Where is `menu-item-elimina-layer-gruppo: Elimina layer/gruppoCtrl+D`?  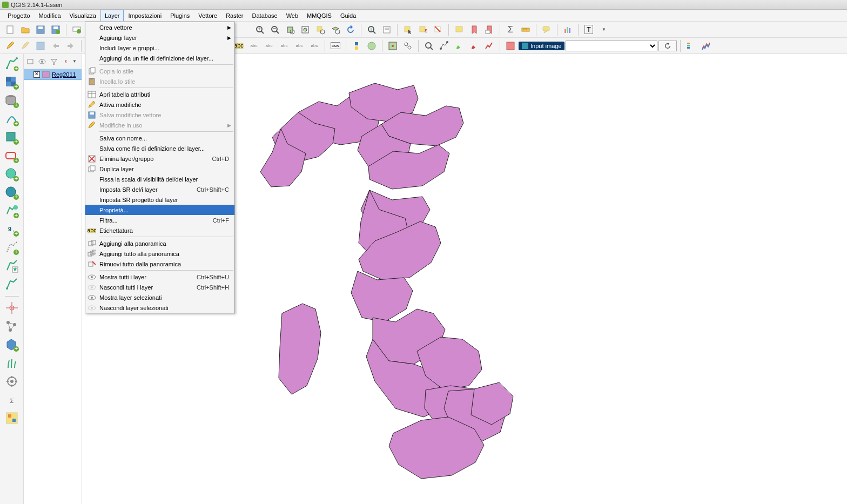 menu-item-elimina-layer-gruppo: Elimina layer/gruppoCtrl+D is located at coordinates (160, 159).